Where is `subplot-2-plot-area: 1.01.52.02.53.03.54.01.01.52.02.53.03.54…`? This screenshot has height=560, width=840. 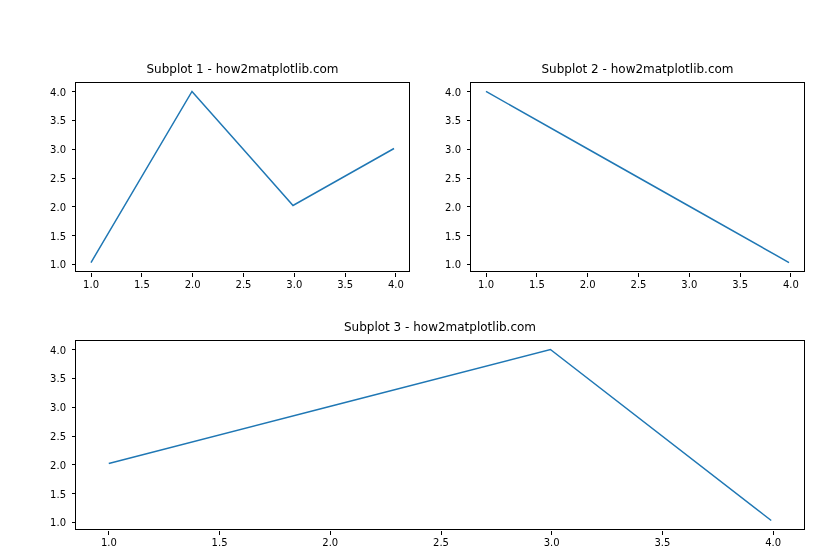 subplot-2-plot-area: 1.01.52.02.53.03.54.01.01.52.02.53.03.54… is located at coordinates (638, 177).